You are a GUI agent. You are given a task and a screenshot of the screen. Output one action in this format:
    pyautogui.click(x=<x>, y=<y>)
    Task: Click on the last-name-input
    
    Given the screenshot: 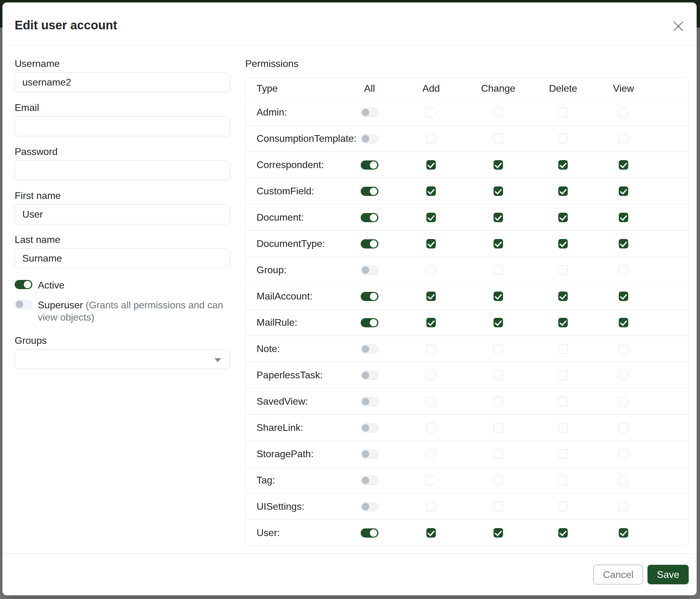 What is the action you would take?
    pyautogui.click(x=122, y=258)
    